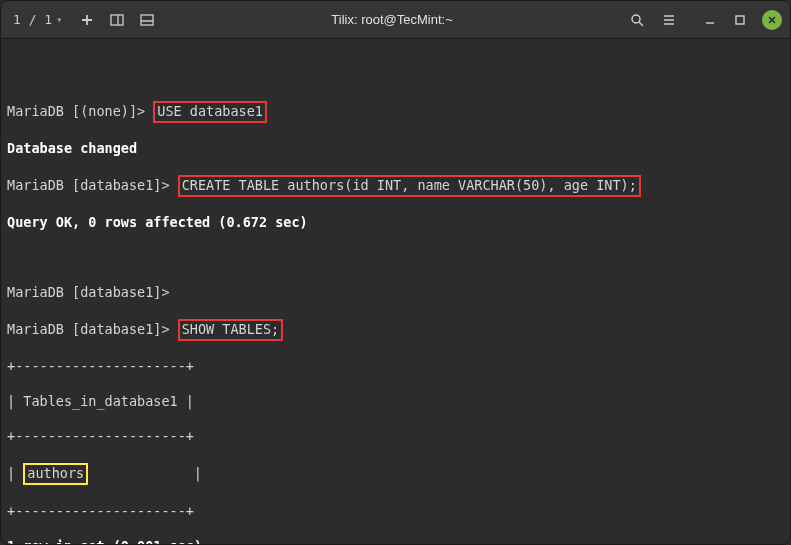 Image resolution: width=791 pixels, height=545 pixels. Describe the element at coordinates (59, 20) in the screenshot. I see `chevron-down-icon: ▾` at that location.